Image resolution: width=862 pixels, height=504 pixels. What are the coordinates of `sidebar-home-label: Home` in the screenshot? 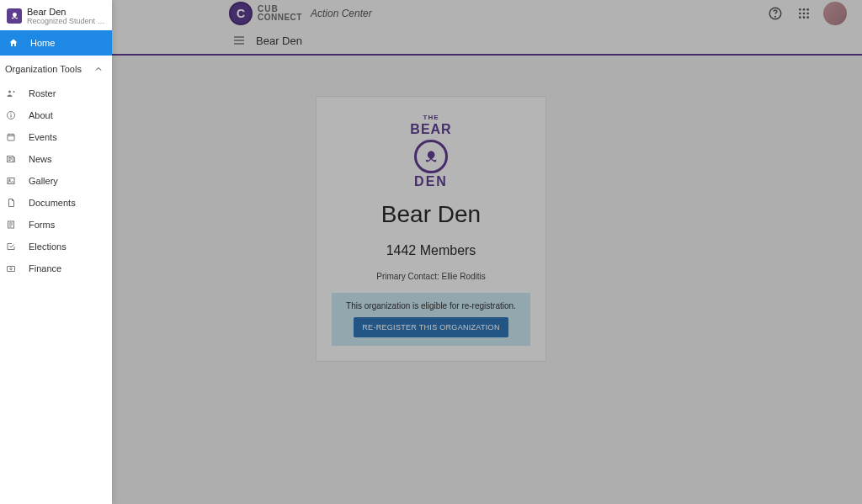 It's located at (42, 43).